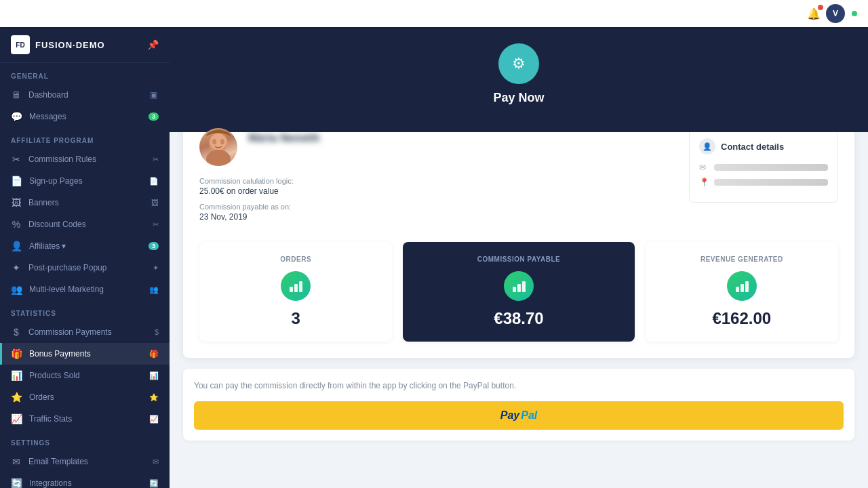 The image size is (868, 488). What do you see at coordinates (16, 332) in the screenshot?
I see `commission-payments-icon: $` at bounding box center [16, 332].